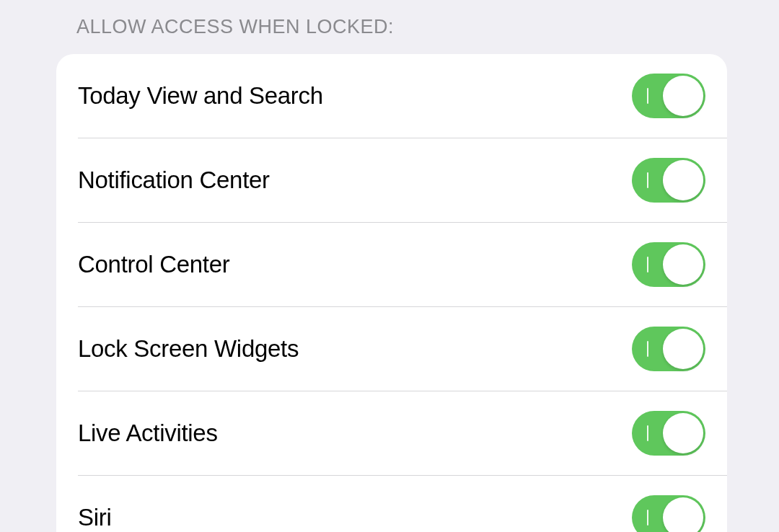  I want to click on toggle-live-activities, so click(669, 433).